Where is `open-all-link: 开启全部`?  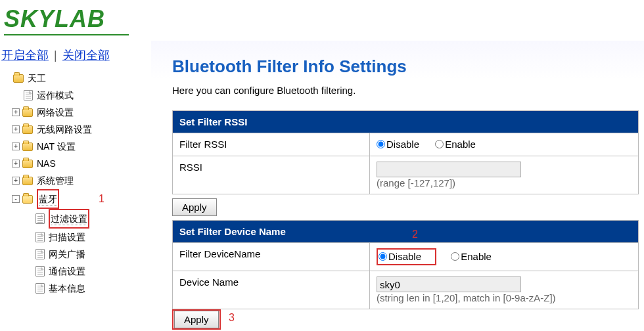
open-all-link: 开启全部 is located at coordinates (25, 55).